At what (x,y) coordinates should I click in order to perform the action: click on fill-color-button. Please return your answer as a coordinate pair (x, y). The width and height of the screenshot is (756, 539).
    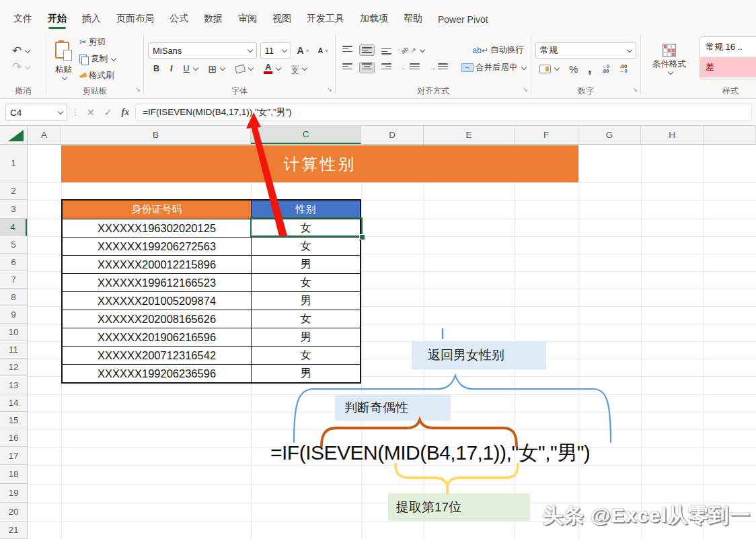
    Looking at the image, I should click on (244, 69).